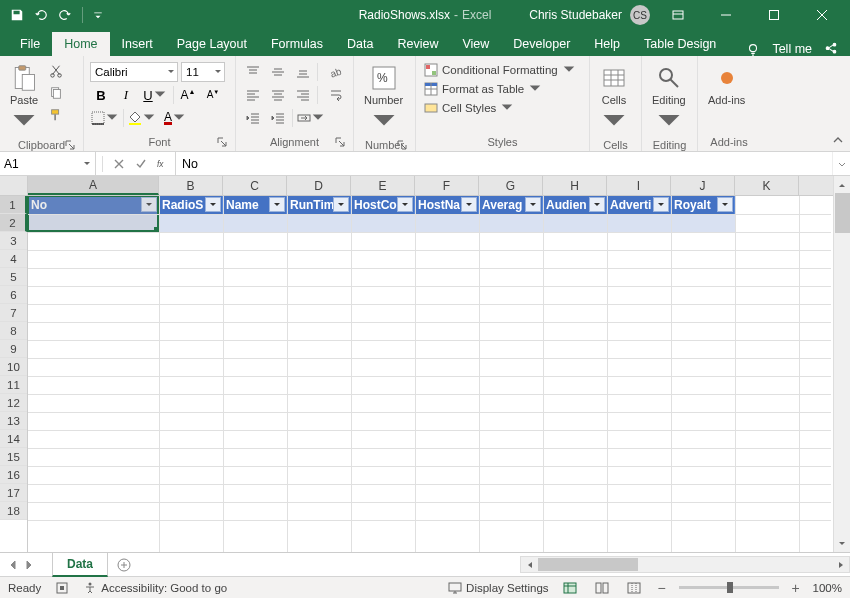 This screenshot has width=850, height=607. Describe the element at coordinates (640, 15) in the screenshot. I see `user-avatar: CS` at that location.